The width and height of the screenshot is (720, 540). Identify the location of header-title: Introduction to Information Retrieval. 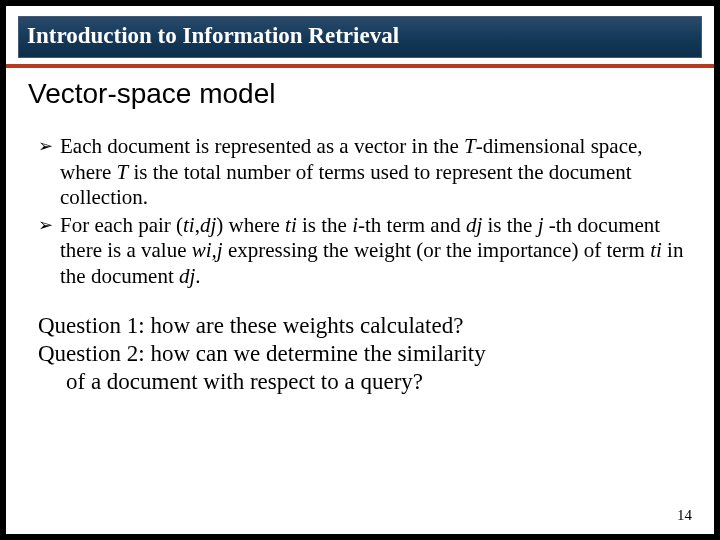
(213, 36).